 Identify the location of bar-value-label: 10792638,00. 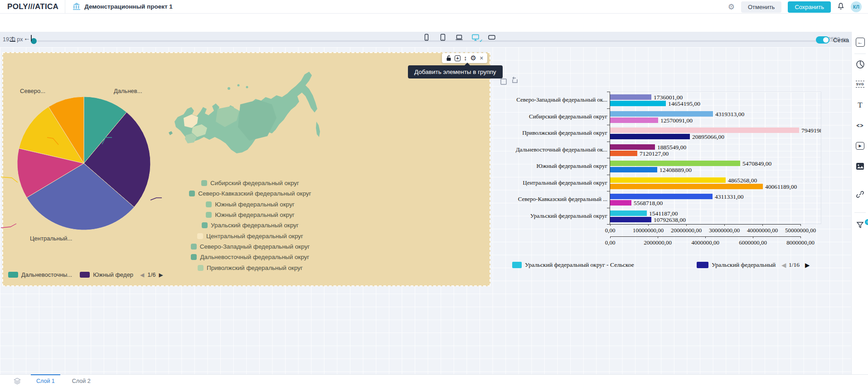
(670, 220).